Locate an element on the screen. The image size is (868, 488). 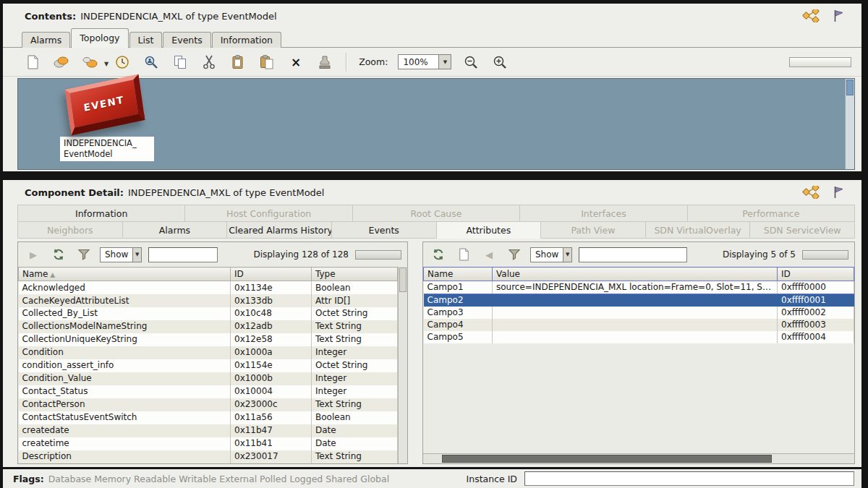
cell-name: ContactPerson is located at coordinates (124, 405).